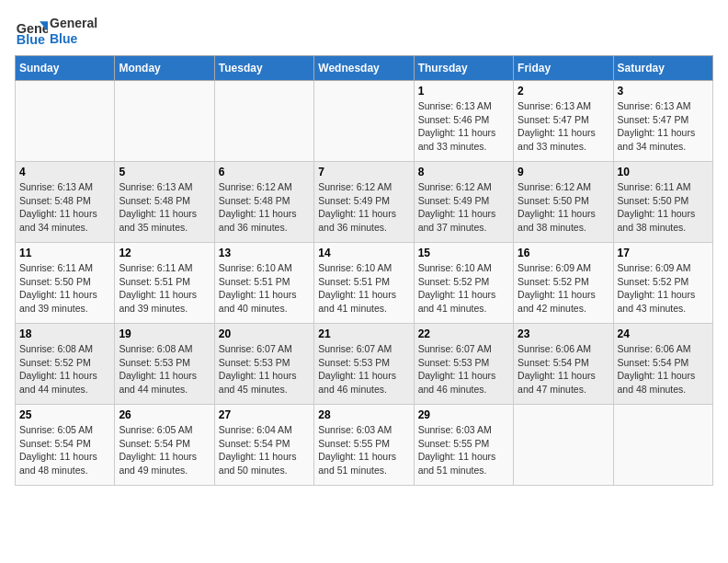 The height and width of the screenshot is (563, 728). What do you see at coordinates (265, 208) in the screenshot?
I see `day-info: Sunrise: 6:12 AM Sunset: 5:48 PM Dayligh…` at bounding box center [265, 208].